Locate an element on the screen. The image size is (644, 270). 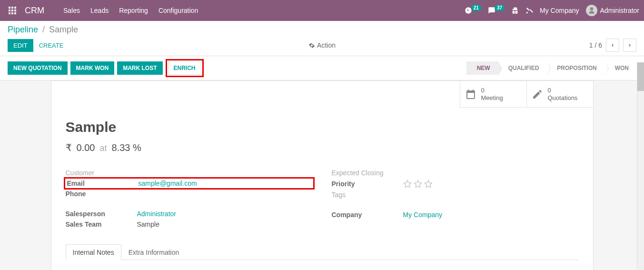
tab-extra-info: Extra Information is located at coordinates (154, 252).